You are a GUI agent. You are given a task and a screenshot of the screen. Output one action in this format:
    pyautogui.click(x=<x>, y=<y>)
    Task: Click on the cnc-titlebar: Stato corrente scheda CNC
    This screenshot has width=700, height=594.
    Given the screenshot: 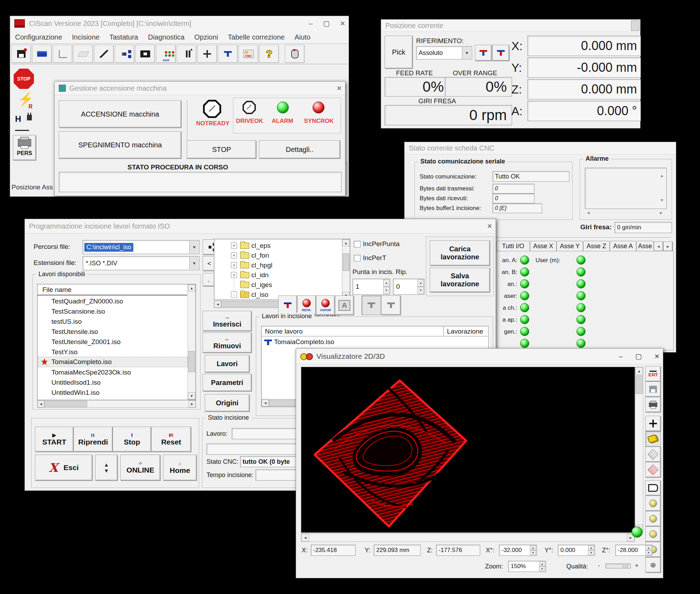 What is the action you would take?
    pyautogui.click(x=540, y=148)
    